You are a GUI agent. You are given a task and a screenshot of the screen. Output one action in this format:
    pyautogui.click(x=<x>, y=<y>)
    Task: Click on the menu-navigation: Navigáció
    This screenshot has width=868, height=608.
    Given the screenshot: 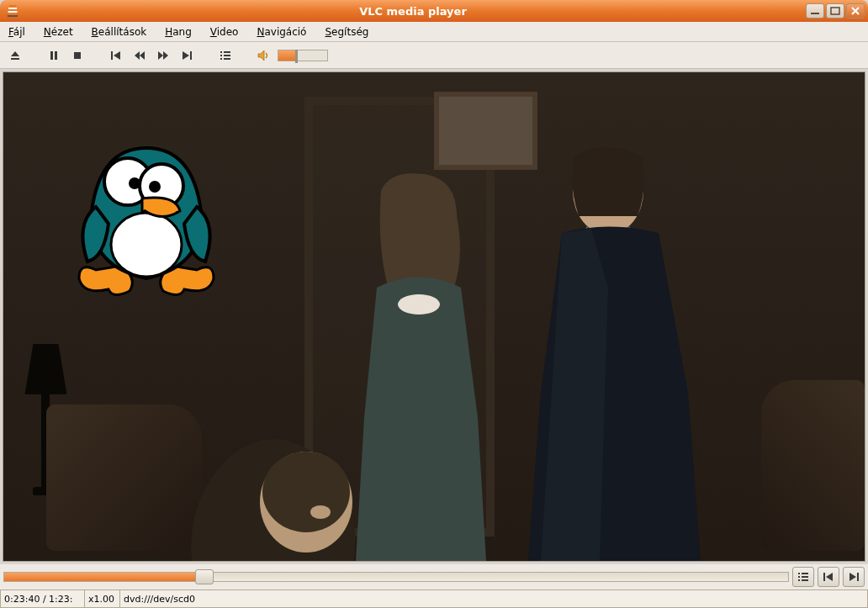 What is the action you would take?
    pyautogui.click(x=281, y=32)
    